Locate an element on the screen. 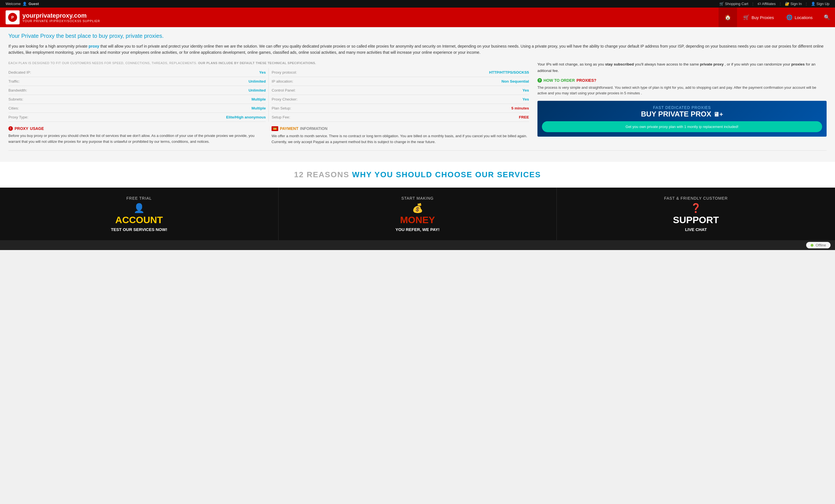  order-text: The process is very simple and straightf… is located at coordinates (682, 91).